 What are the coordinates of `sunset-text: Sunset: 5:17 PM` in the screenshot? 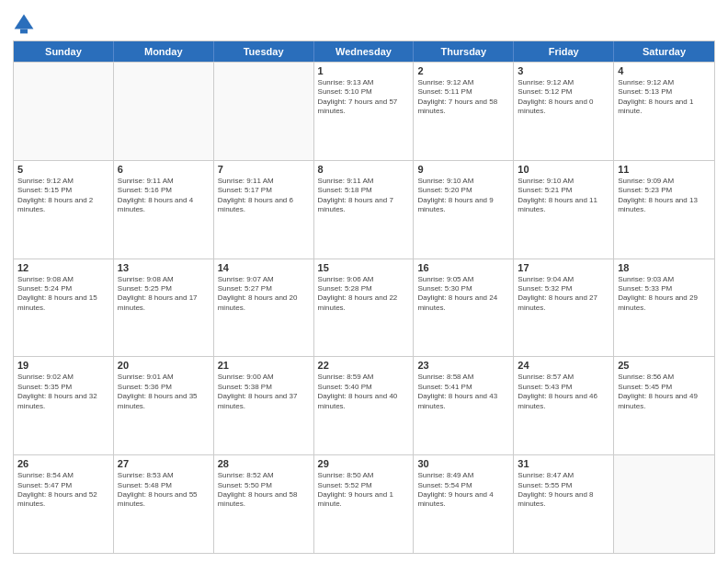 It's located at (264, 190).